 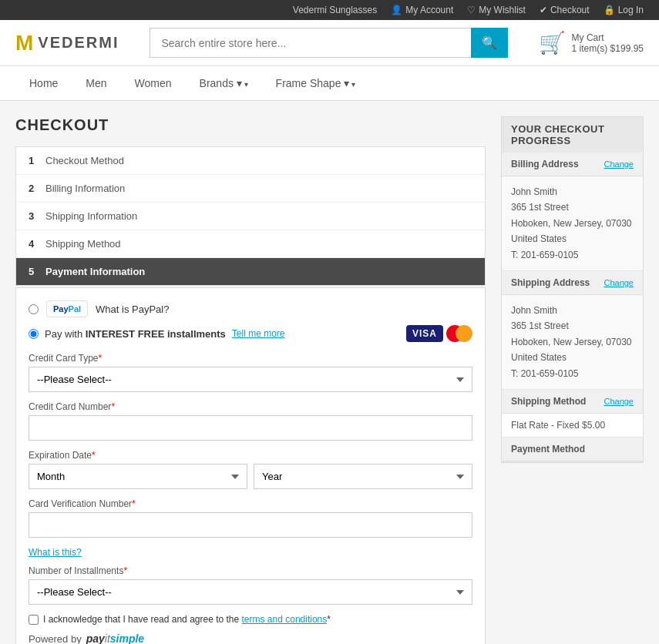 What do you see at coordinates (250, 189) in the screenshot?
I see `step-2: 2 Billing Information` at bounding box center [250, 189].